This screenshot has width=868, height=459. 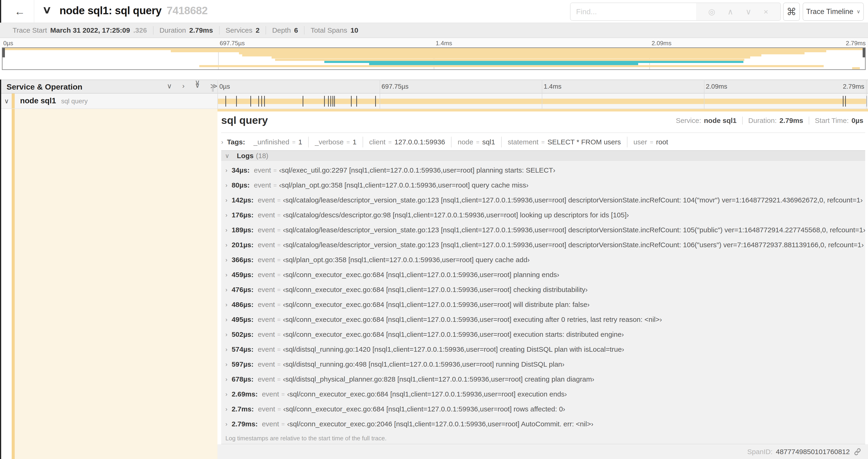 What do you see at coordinates (543, 350) in the screenshot?
I see `log-row: ›574µs:event=‹sql/distsql_running.go:142…` at bounding box center [543, 350].